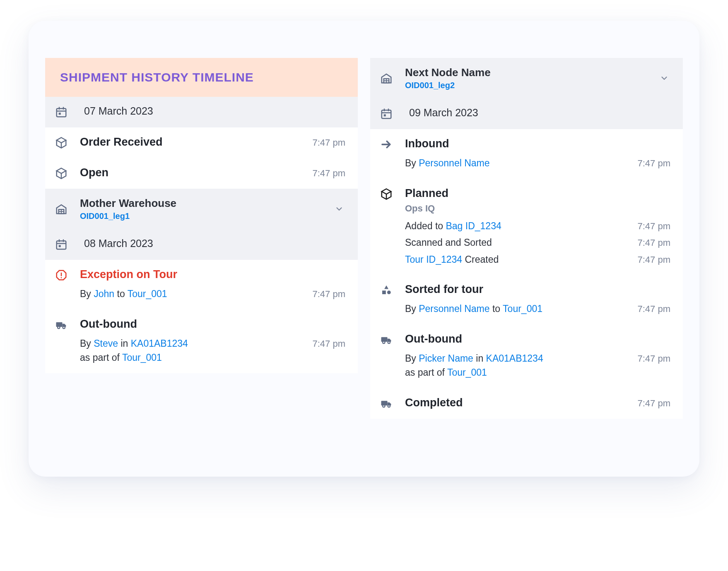  I want to click on event-detail: By Personnel Name, so click(447, 163).